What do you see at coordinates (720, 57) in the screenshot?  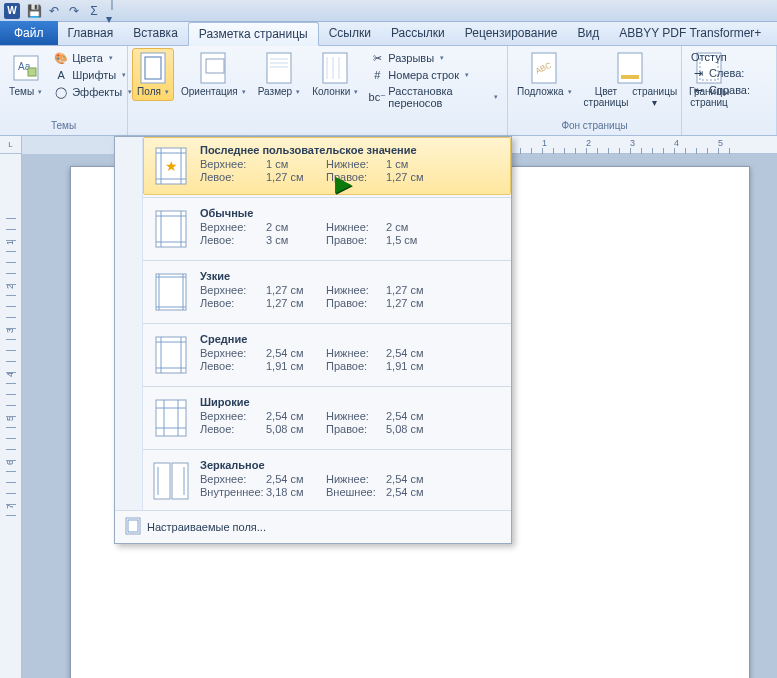 I see `indent-label: Отступ` at bounding box center [720, 57].